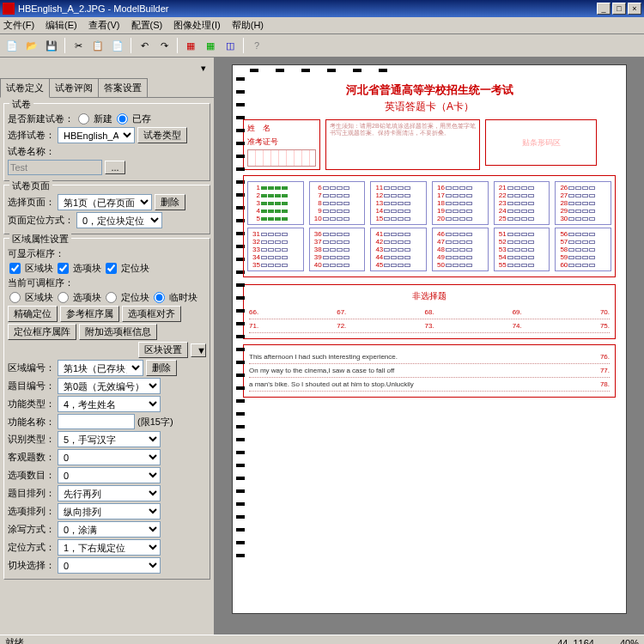 This screenshot has width=644, height=644. What do you see at coordinates (64, 268) in the screenshot?
I see `check-option` at bounding box center [64, 268].